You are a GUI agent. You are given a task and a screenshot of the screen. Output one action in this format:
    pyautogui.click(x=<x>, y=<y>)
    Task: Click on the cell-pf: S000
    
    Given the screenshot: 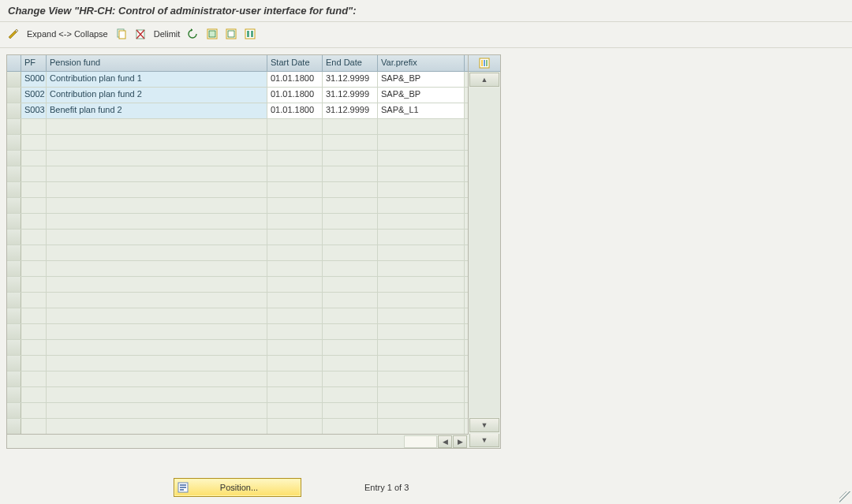 What is the action you would take?
    pyautogui.click(x=34, y=79)
    